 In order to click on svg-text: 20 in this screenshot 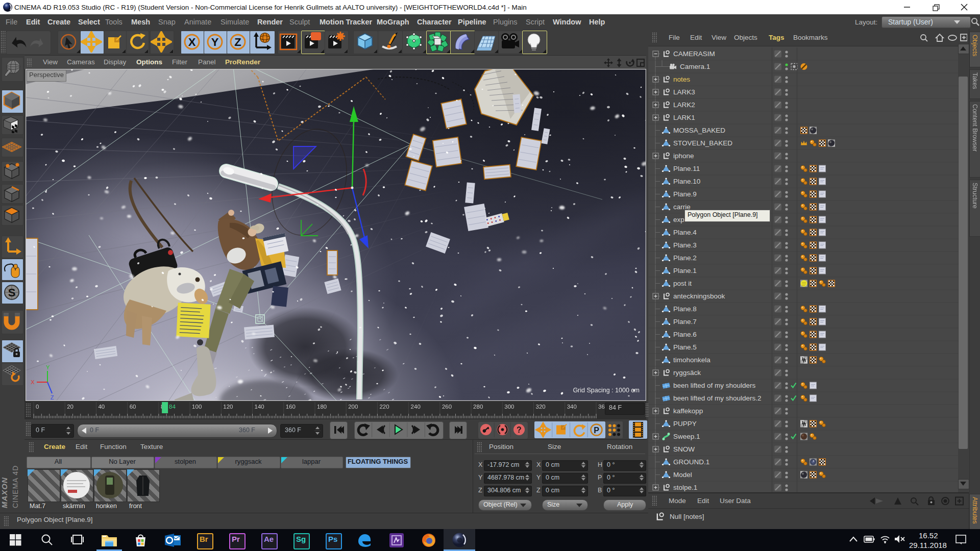, I will do `click(70, 407)`.